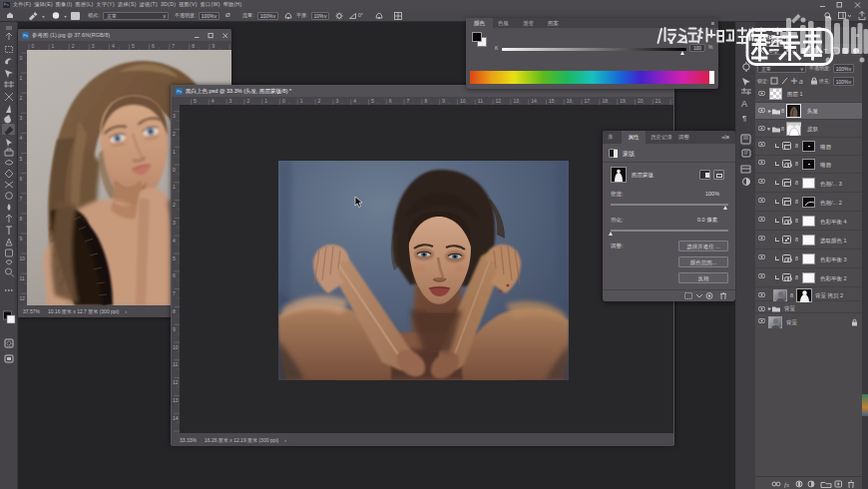 This screenshot has height=489, width=868. Describe the element at coordinates (570, 101) in the screenshot. I see `svg-text: 16` at that location.